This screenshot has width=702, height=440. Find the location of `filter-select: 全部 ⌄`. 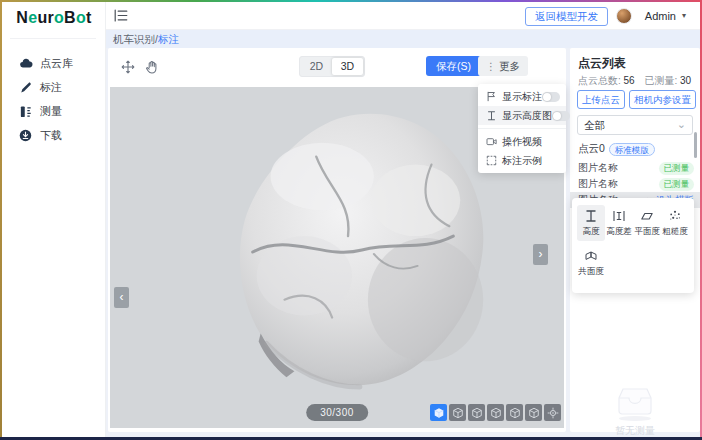

filter-select: 全部 ⌄ is located at coordinates (635, 125).